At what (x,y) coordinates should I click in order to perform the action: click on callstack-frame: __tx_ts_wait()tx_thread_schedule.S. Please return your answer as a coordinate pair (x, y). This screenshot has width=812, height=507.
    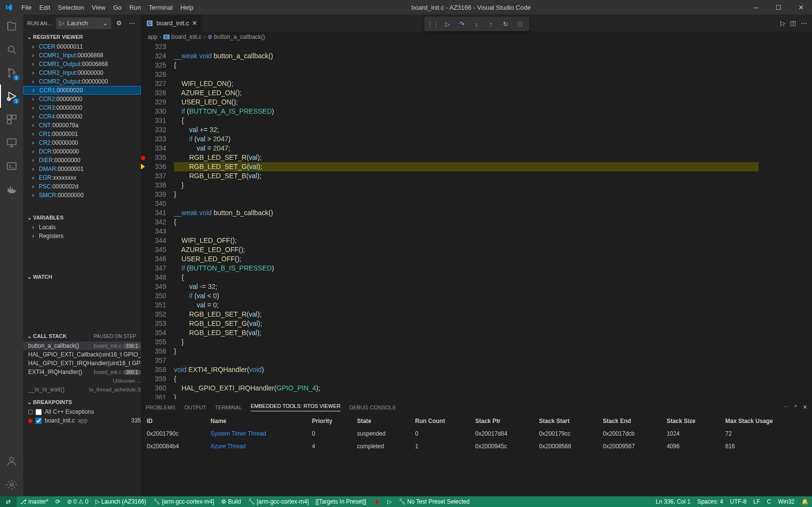
    Looking at the image, I should click on (82, 389).